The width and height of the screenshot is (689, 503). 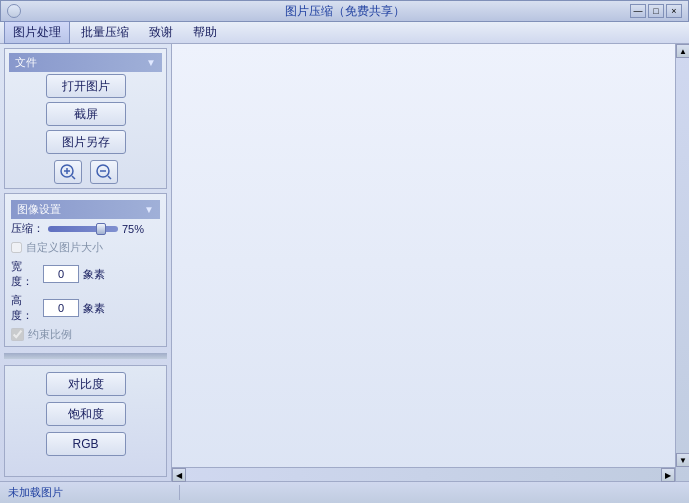 I want to click on constrain-label: 约束比例, so click(x=50, y=334).